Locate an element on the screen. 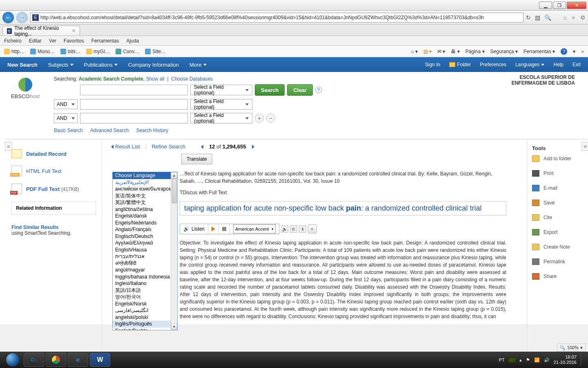 This screenshot has height=368, width=588. tools-menu: Ferramentas ▾ is located at coordinates (539, 52).